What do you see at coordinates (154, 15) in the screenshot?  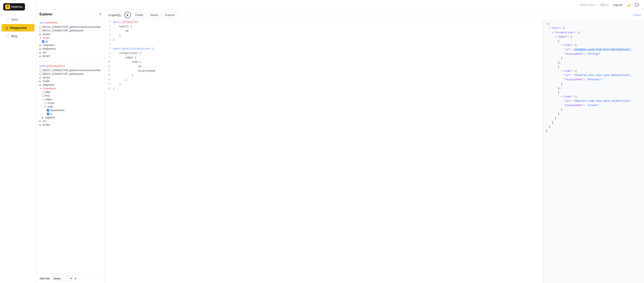 I see `history-button: History` at bounding box center [154, 15].